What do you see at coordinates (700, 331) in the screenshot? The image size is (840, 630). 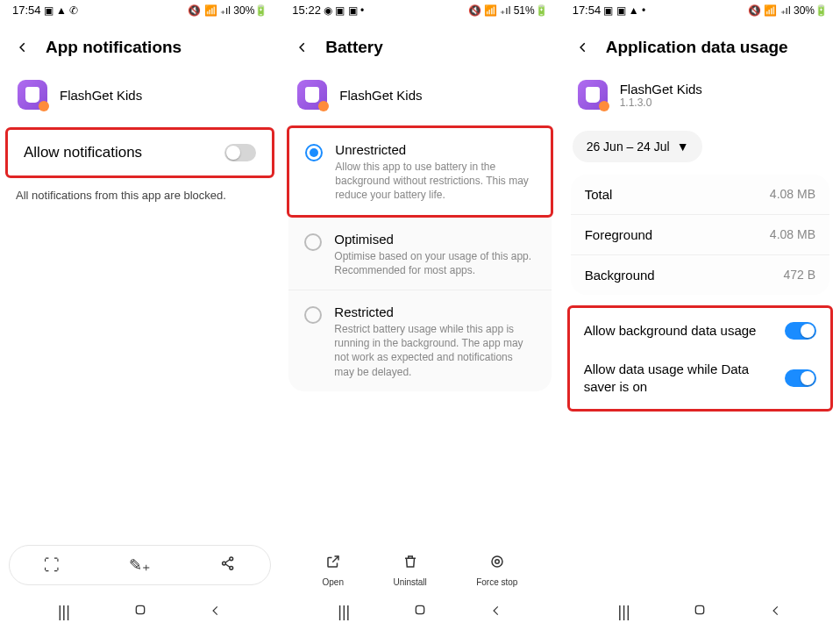 I see `toggle-bg-data: Allow background data usage` at bounding box center [700, 331].